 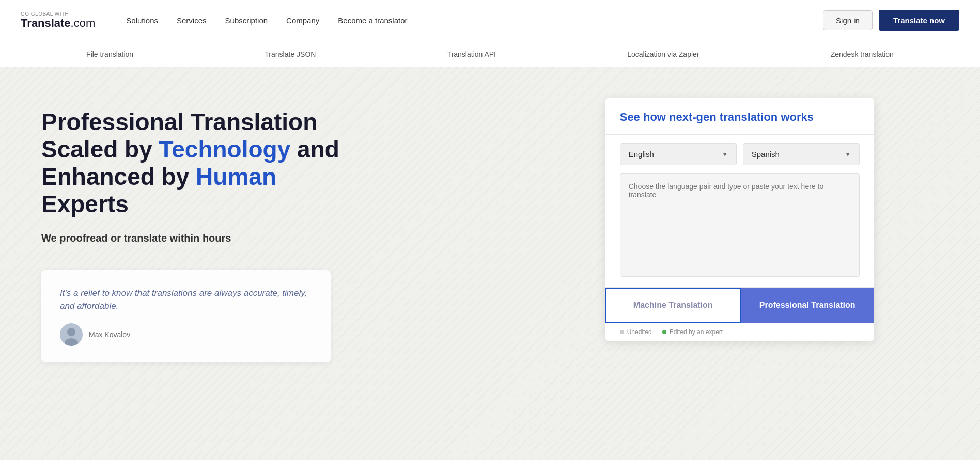 I want to click on target-lang-label: Spanish, so click(x=766, y=154).